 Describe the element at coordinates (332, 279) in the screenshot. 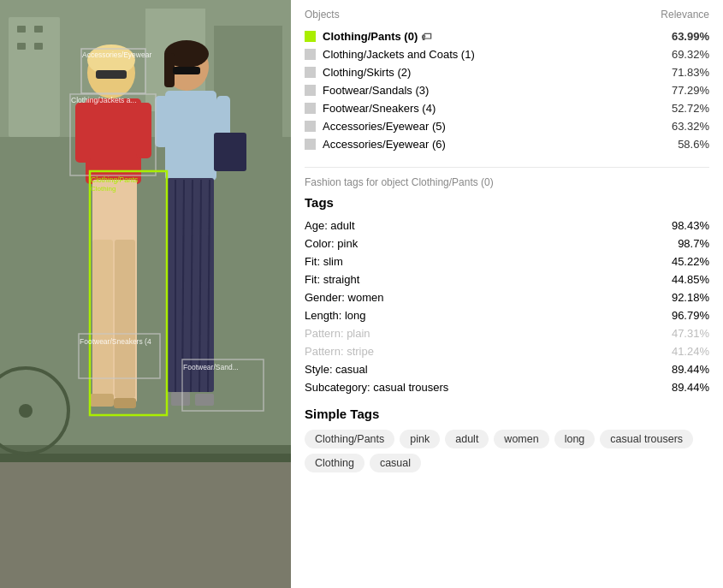

I see `tag-name-3: Fit: straight` at that location.